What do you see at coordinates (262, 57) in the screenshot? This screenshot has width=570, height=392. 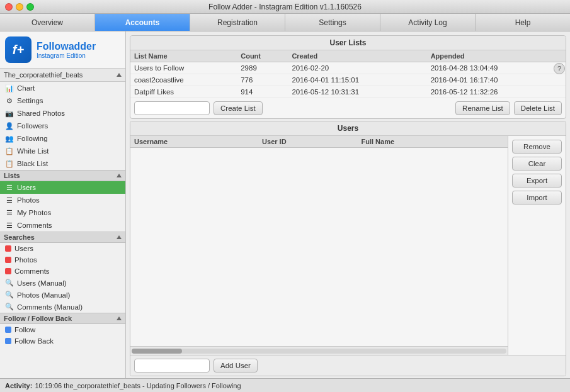 I see `col-count: Count` at bounding box center [262, 57].